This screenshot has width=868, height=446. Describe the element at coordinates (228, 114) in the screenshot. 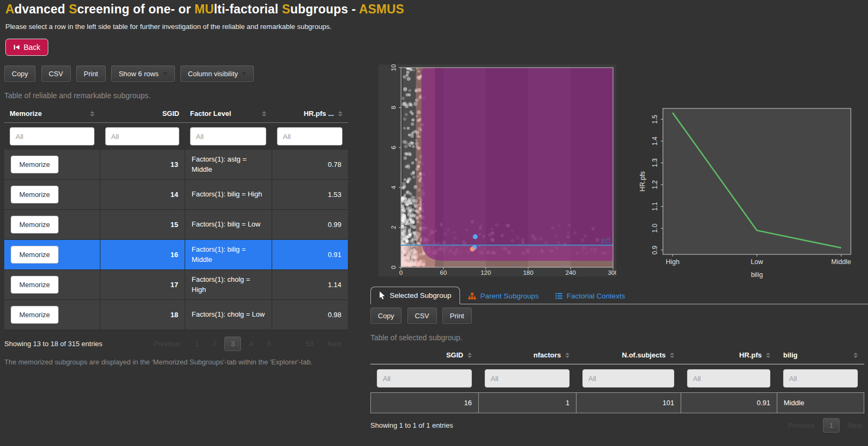

I see `column-header-factor-level: Factor Level` at that location.